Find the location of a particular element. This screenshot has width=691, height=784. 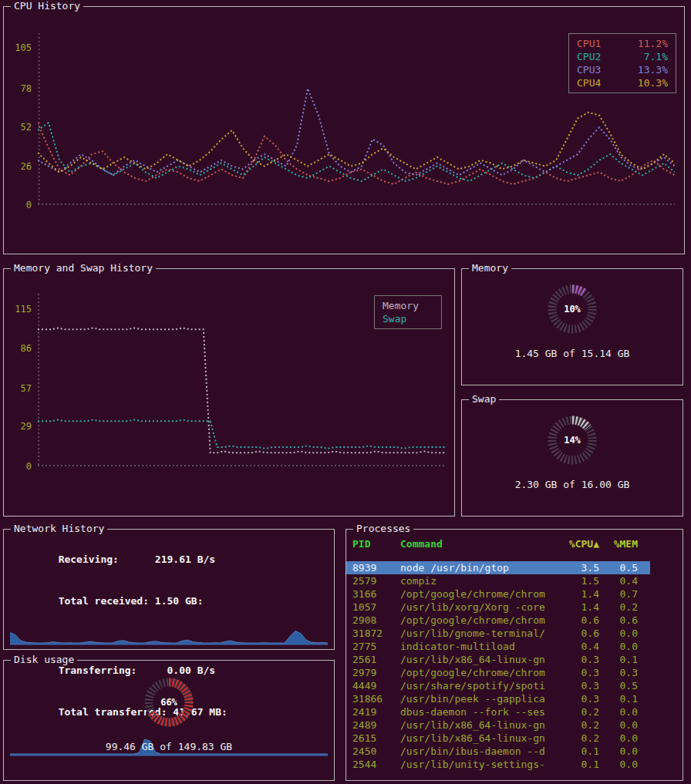

process-row: 4449/usr/share/spotify/spoti0.30.5 is located at coordinates (498, 686).